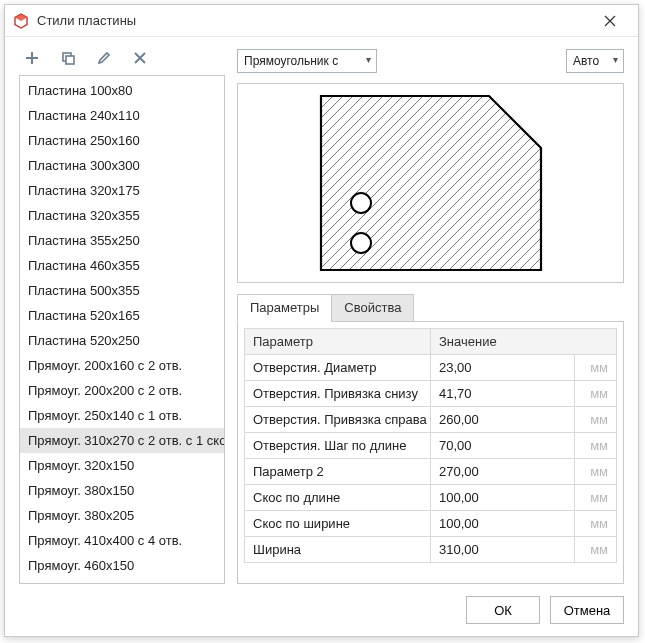 This screenshot has width=645, height=643. I want to click on param-value: 70,00, so click(503, 446).